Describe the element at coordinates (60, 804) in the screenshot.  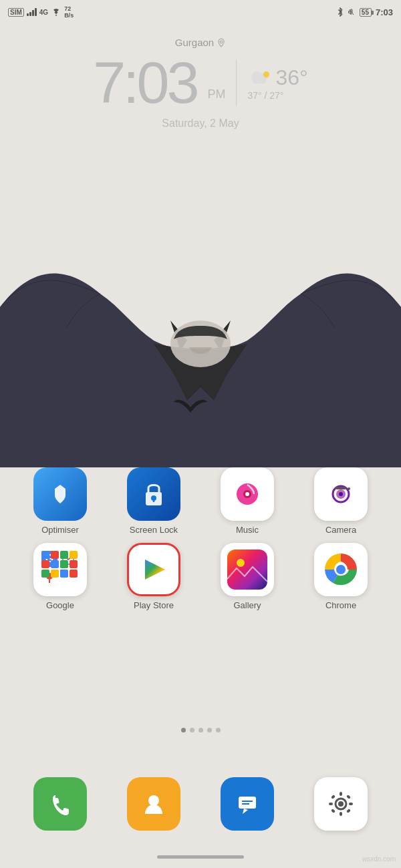
I see `phone-icon` at that location.